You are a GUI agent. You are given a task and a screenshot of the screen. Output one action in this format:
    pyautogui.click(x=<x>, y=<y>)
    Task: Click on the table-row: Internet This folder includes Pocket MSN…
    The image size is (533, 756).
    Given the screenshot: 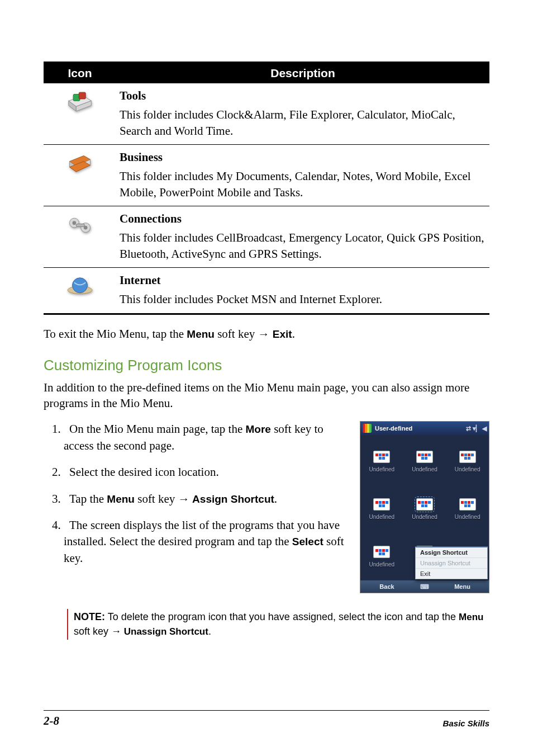 What is the action you would take?
    pyautogui.click(x=266, y=291)
    